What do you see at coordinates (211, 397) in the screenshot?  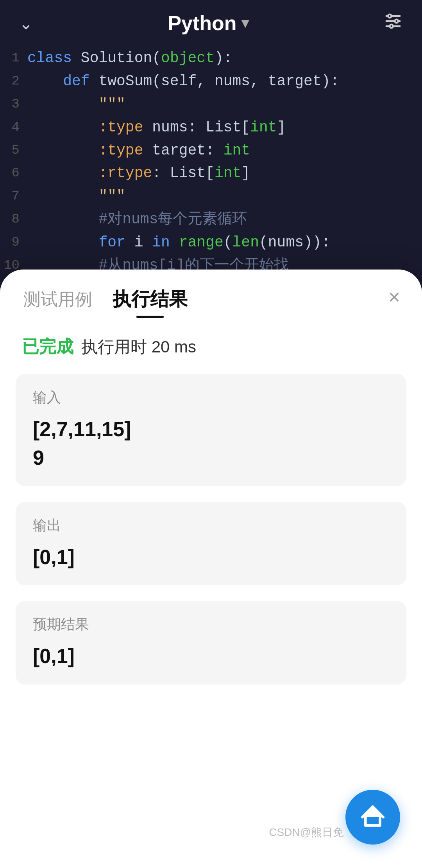 I see `input-label: 输入` at bounding box center [211, 397].